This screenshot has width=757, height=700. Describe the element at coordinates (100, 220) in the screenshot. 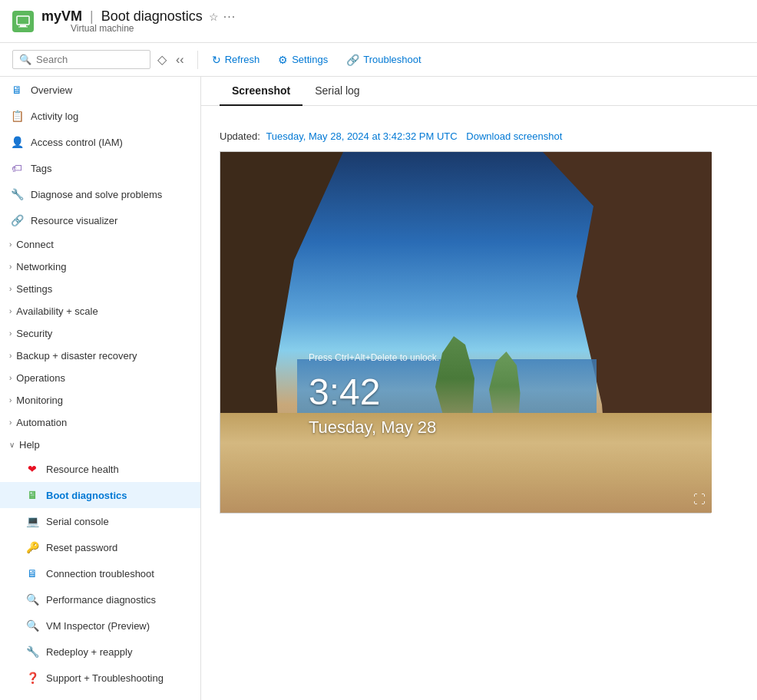

I see `sidebar-item-resource-viz: 🔗 Resource visualizer` at that location.